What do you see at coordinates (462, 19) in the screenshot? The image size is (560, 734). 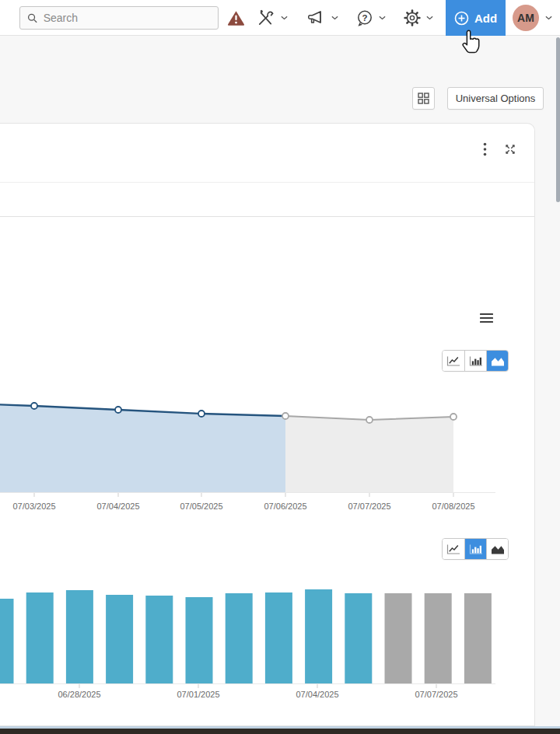 I see `plus-circle-icon` at bounding box center [462, 19].